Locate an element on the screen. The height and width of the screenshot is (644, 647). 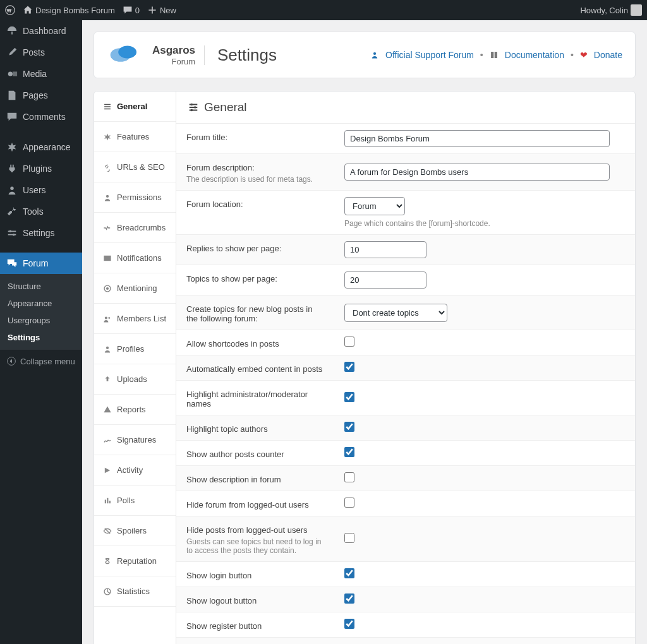
asgaros-logo is located at coordinates (125, 55).